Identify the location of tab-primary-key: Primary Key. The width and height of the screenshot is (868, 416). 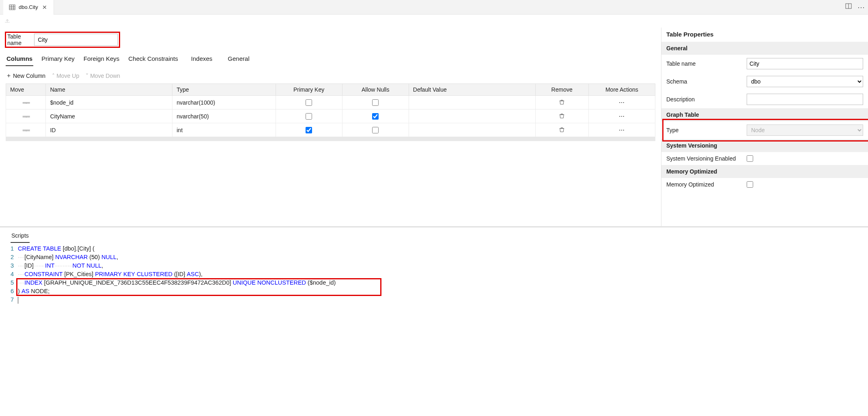
(58, 60).